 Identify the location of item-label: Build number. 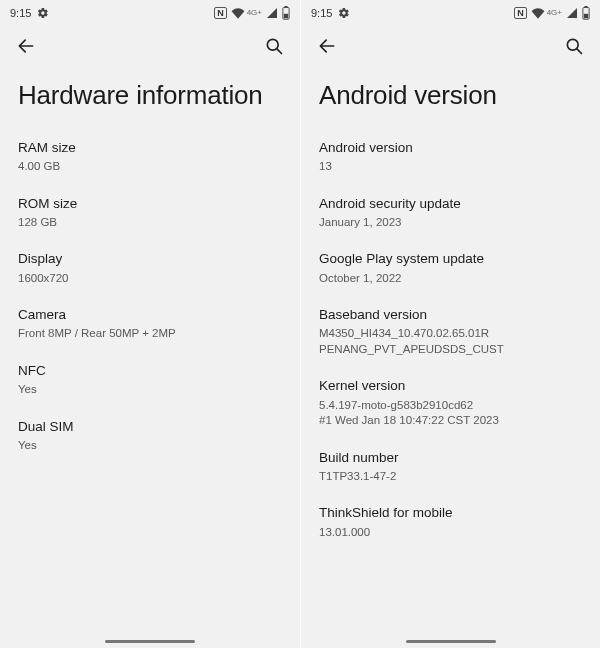
(450, 458).